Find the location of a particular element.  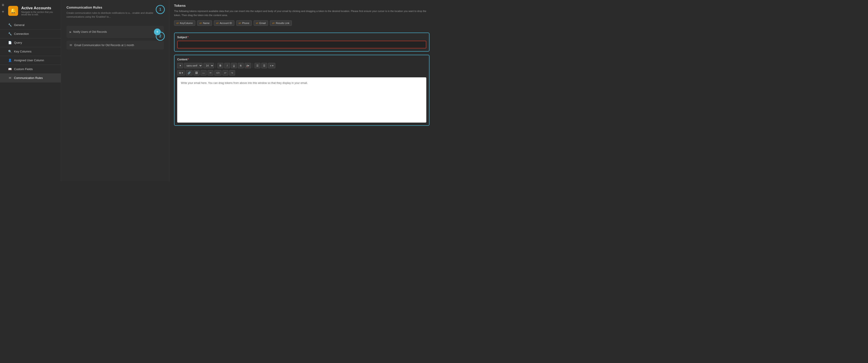

sidebar-item-key-columns: 🔍 Key Columns is located at coordinates (30, 52).